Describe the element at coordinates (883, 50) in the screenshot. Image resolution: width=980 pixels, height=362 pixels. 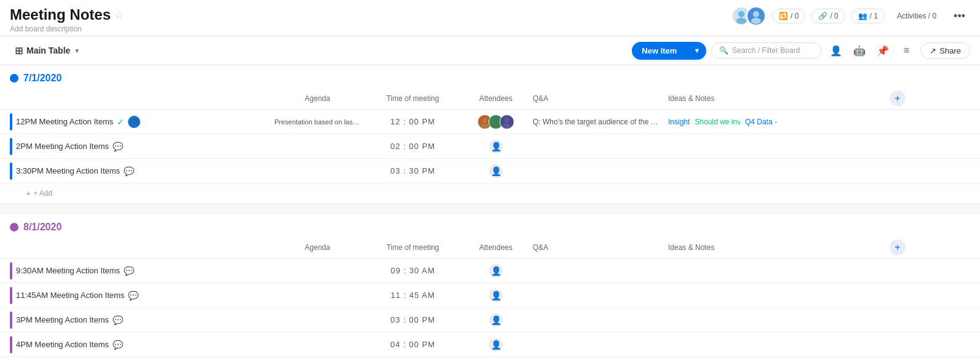
I see `pin-icon: 📌` at that location.